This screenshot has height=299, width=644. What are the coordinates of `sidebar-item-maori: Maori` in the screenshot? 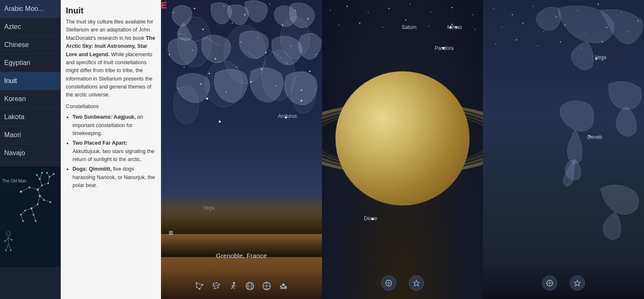 It's located at (30, 135).